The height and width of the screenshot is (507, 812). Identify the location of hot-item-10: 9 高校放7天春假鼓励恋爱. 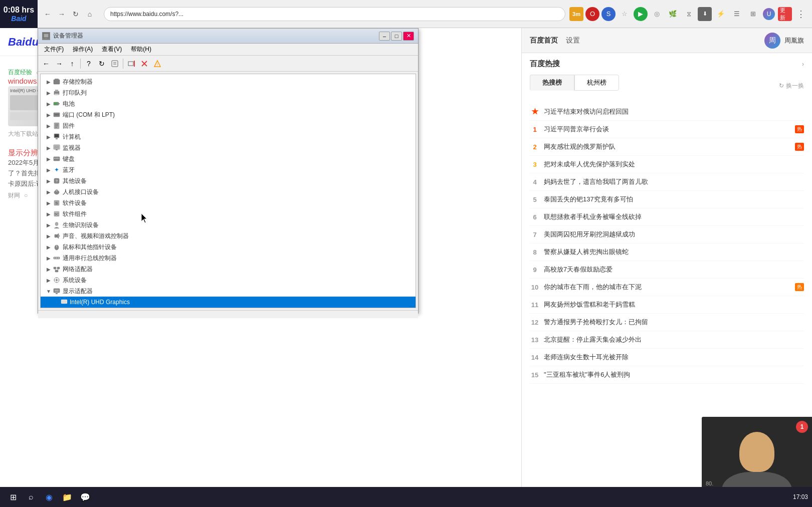
(667, 270).